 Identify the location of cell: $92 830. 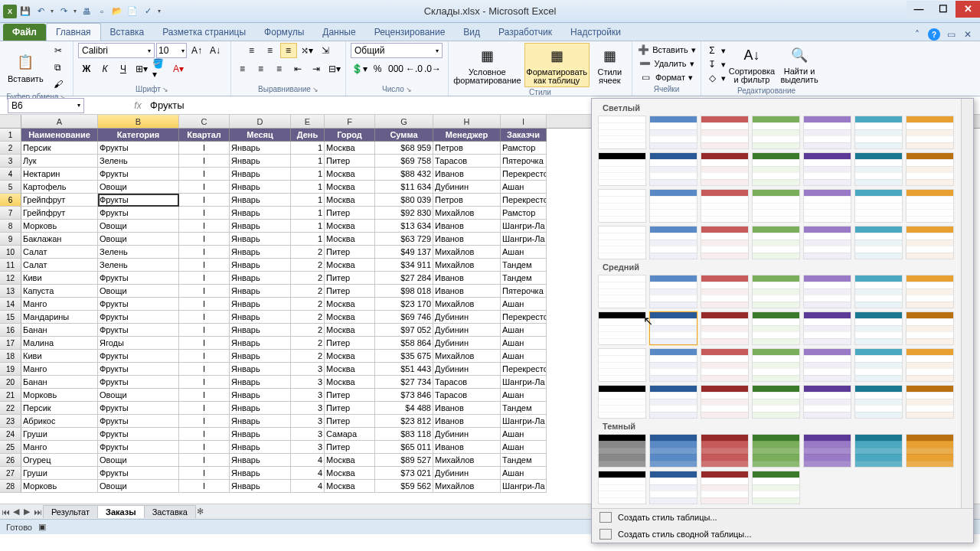
(404, 213).